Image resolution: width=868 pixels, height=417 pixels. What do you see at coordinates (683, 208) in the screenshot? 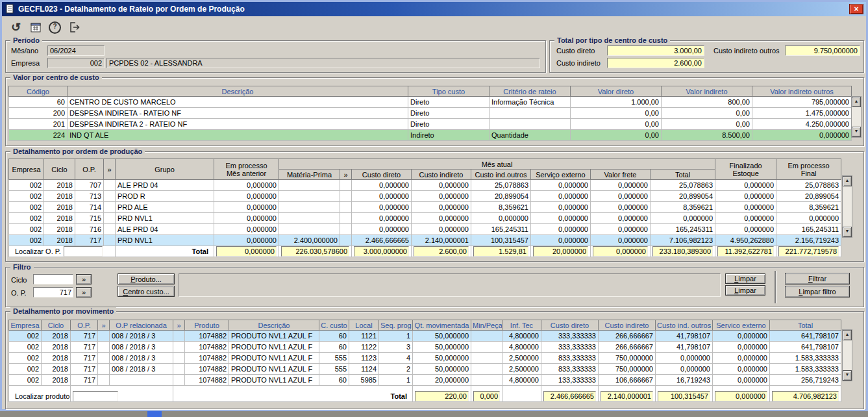
I see `cell-total: 8,359621` at bounding box center [683, 208].